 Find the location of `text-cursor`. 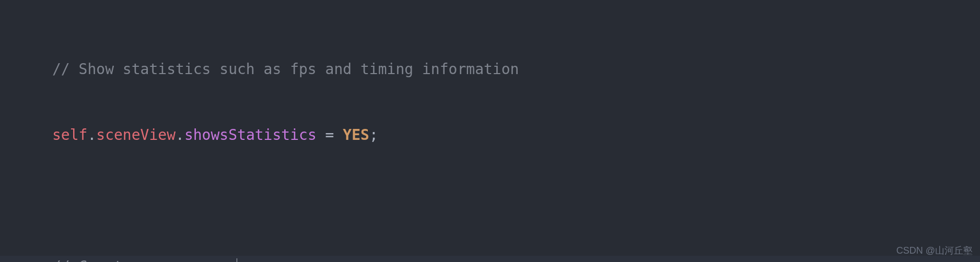

text-cursor is located at coordinates (237, 260).